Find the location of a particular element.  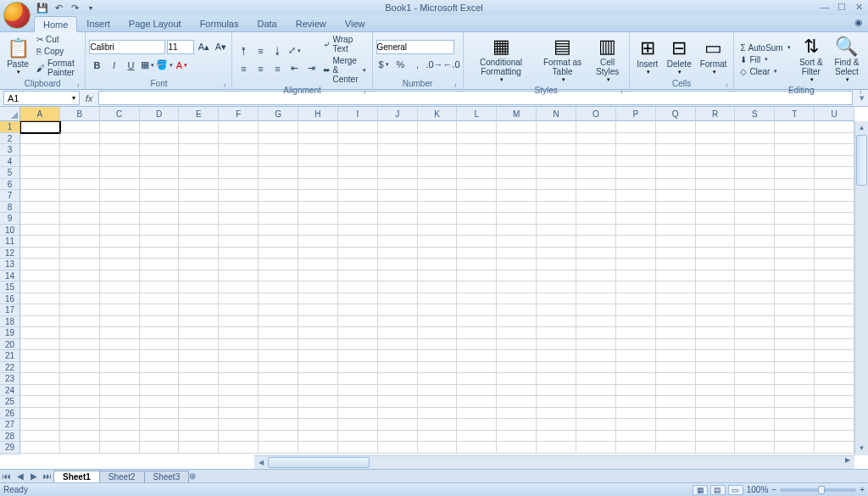

column-header-L: L is located at coordinates (476, 114).